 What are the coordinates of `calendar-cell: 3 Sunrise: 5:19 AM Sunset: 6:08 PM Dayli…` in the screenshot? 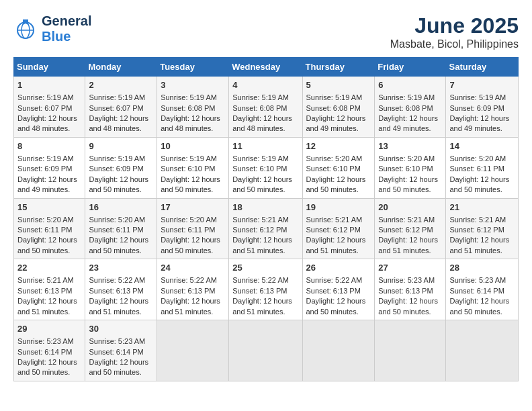 It's located at (193, 107).